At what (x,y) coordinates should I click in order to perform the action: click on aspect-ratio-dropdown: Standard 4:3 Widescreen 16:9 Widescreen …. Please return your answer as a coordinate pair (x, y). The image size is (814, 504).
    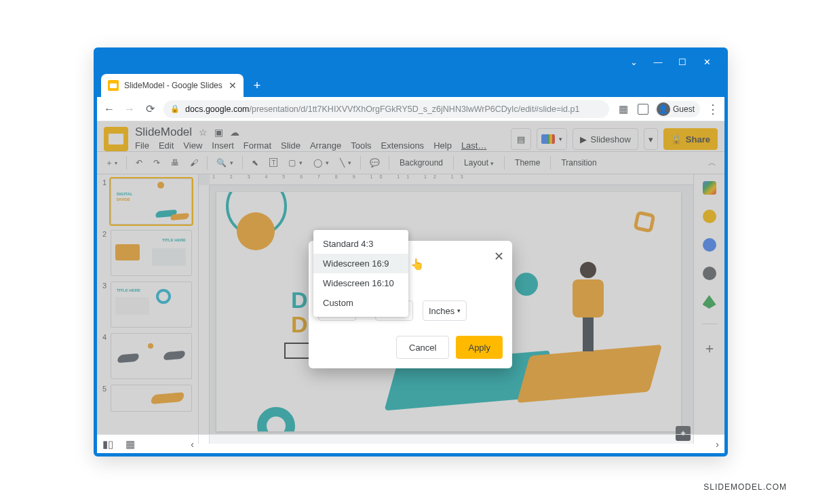
    Looking at the image, I should click on (361, 273).